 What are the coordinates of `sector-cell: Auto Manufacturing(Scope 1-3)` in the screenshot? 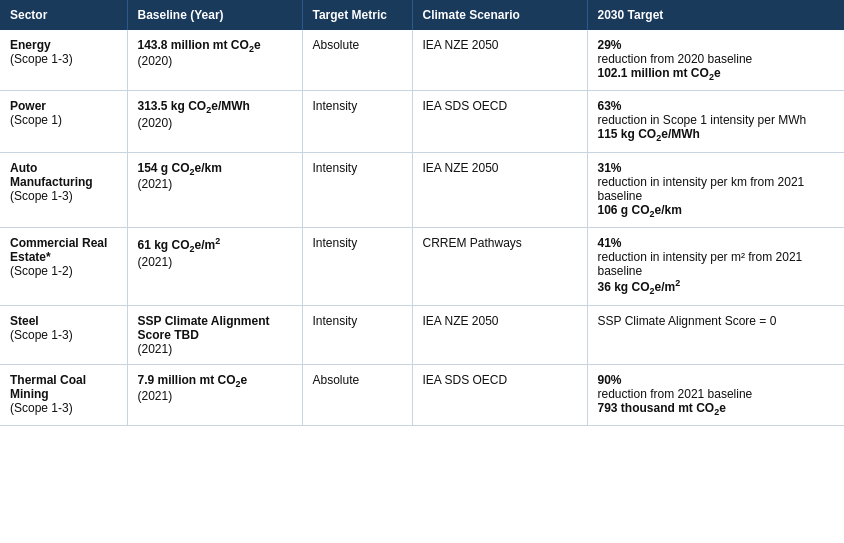 It's located at (64, 190).